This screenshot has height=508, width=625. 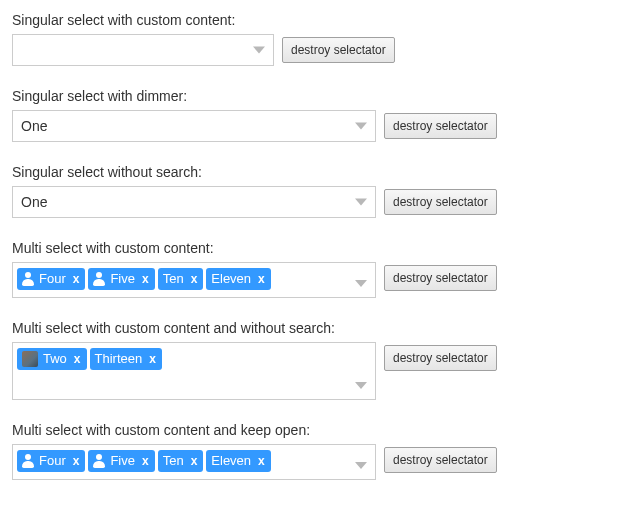 What do you see at coordinates (312, 96) in the screenshot?
I see `field-label: Singular select with dimmer:` at bounding box center [312, 96].